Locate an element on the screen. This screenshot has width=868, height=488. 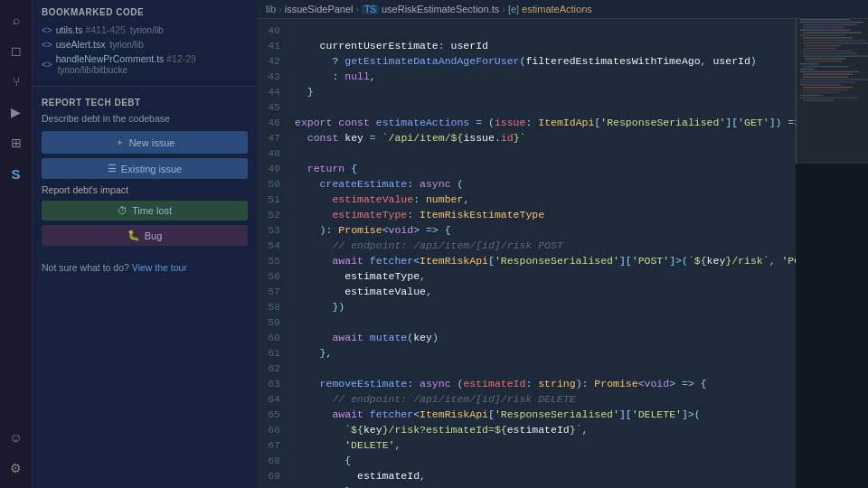
bookmark-item-utils: <> utils.ts #411-425 tyrion/lib is located at coordinates (145, 30).